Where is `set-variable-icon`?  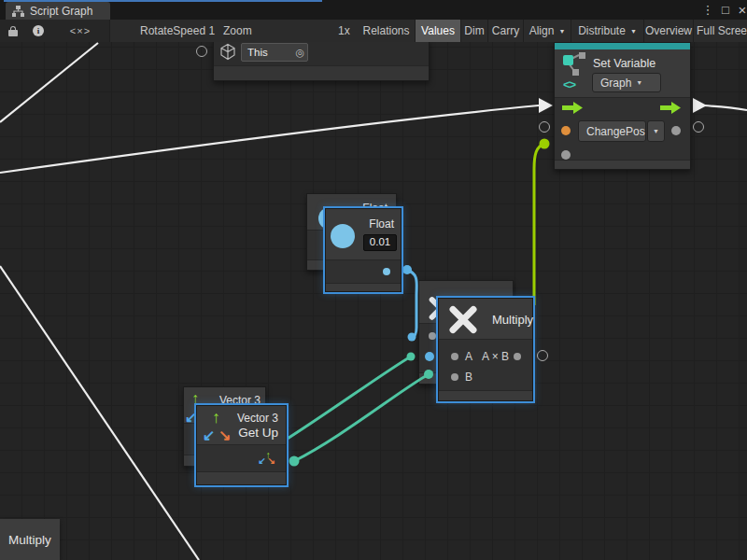 set-variable-icon is located at coordinates (575, 63).